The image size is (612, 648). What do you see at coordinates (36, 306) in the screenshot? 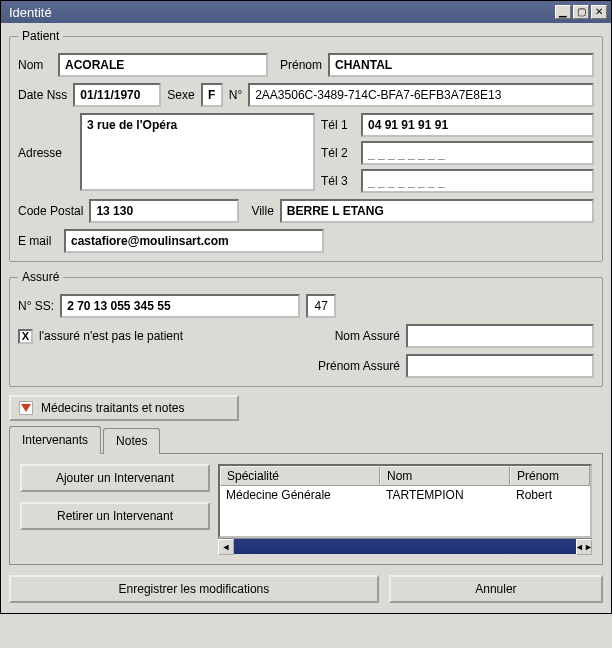
I see `nss-label: N° SS:` at bounding box center [36, 306].